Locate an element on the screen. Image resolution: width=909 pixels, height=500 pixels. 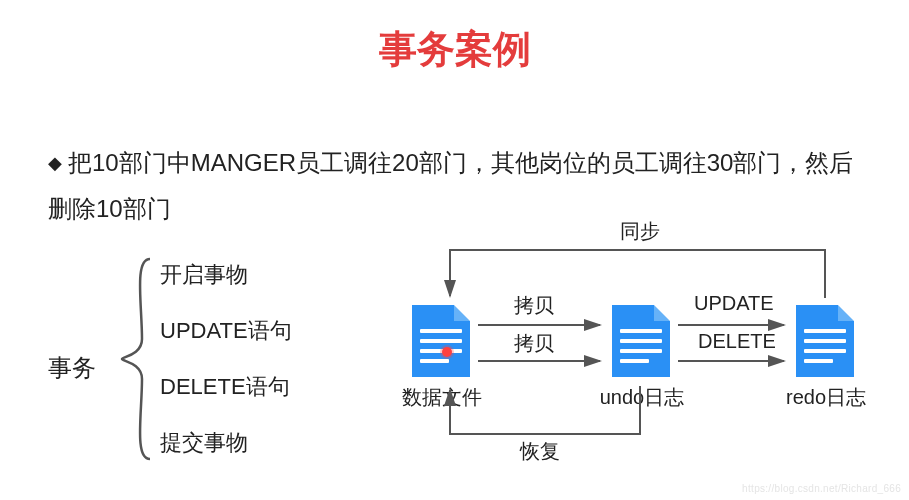
arrow-copy2 is located at coordinates (541, 361).